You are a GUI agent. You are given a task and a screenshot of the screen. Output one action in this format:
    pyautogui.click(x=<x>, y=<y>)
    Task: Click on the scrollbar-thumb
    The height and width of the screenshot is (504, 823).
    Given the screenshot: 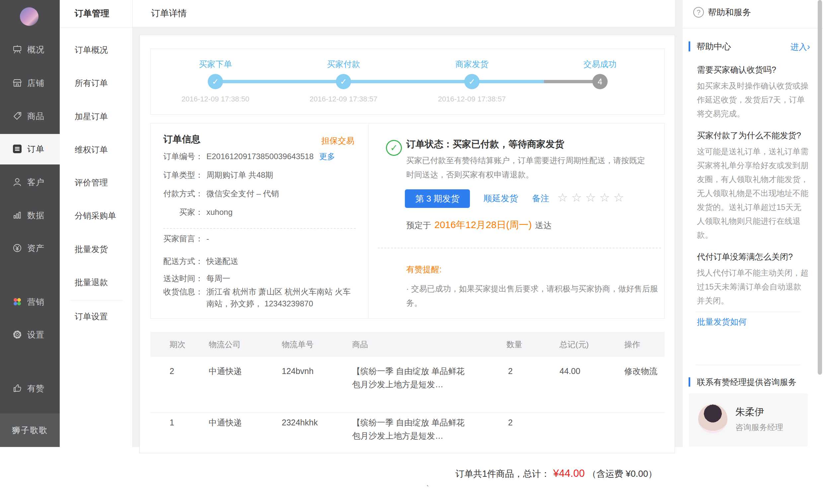 What is the action you would take?
    pyautogui.click(x=820, y=188)
    